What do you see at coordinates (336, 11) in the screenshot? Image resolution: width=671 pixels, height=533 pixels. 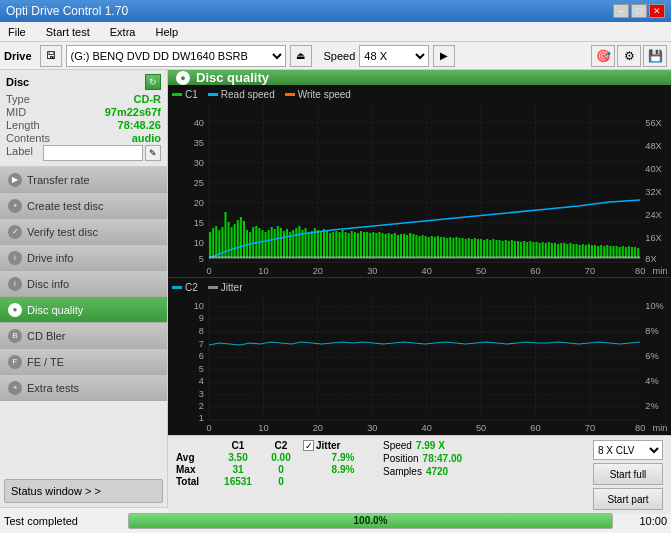 I see `title-bar: Opti Drive Control 1.70 – □ ✕` at bounding box center [336, 11].